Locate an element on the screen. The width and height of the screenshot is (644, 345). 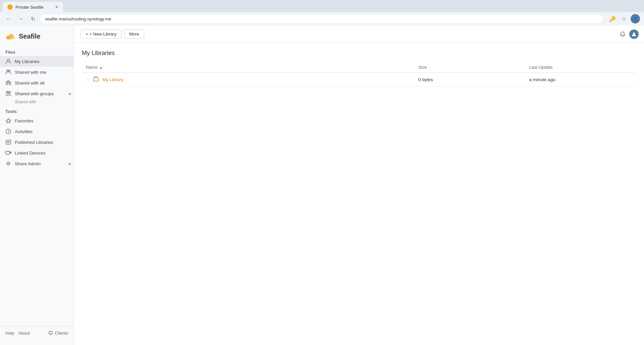
sidebar-item-label: Share Admin is located at coordinates (28, 164).